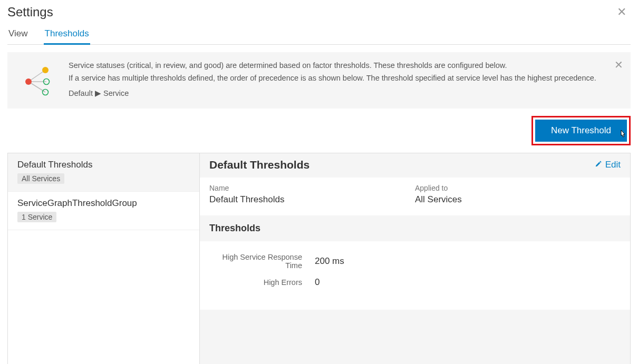  What do you see at coordinates (330, 261) in the screenshot?
I see `threshold-value: 200 ms` at bounding box center [330, 261].